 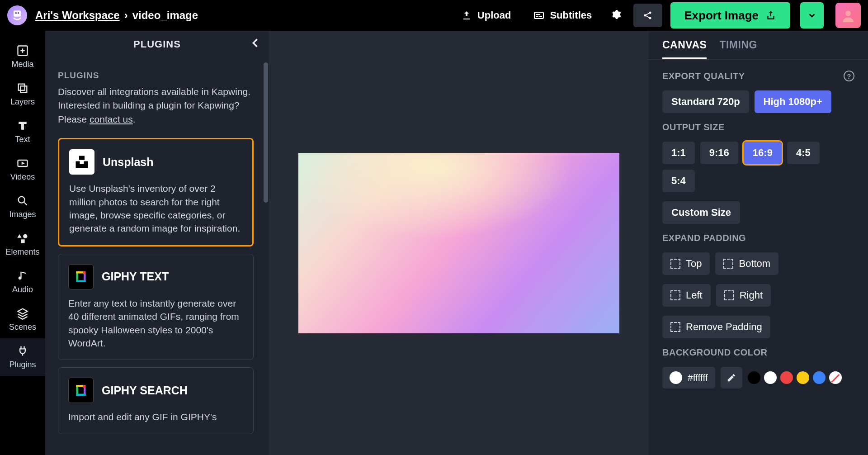 I want to click on project-name: video_image, so click(x=165, y=15).